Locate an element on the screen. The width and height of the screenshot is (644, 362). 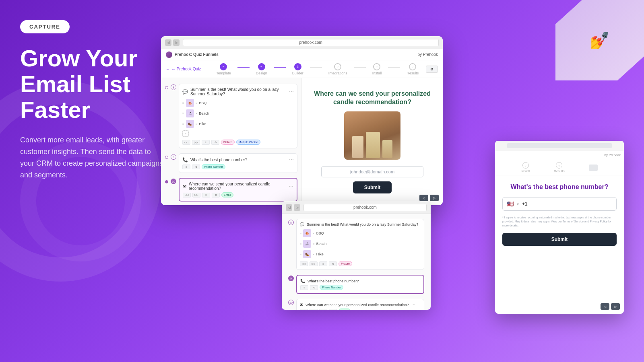
step-results: ○ Results is located at coordinates (413, 69).